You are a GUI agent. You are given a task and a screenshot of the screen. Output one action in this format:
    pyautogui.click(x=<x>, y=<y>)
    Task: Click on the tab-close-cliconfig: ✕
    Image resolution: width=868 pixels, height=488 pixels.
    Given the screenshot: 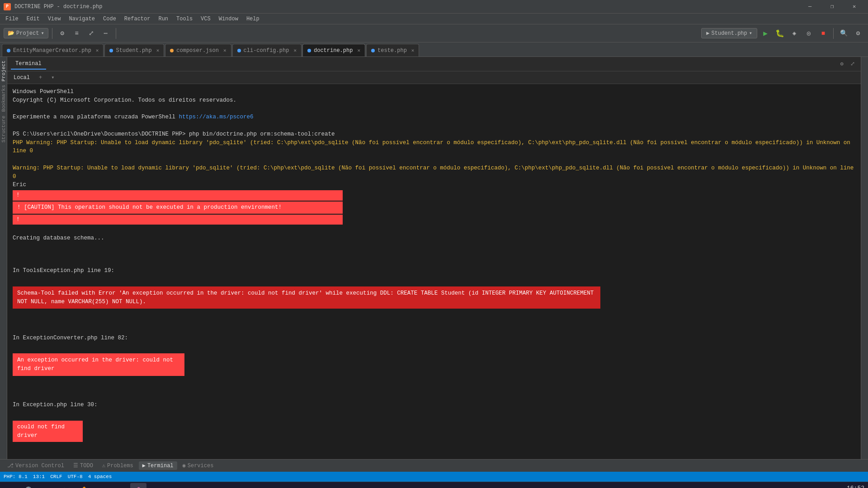 What is the action you would take?
    pyautogui.click(x=295, y=51)
    